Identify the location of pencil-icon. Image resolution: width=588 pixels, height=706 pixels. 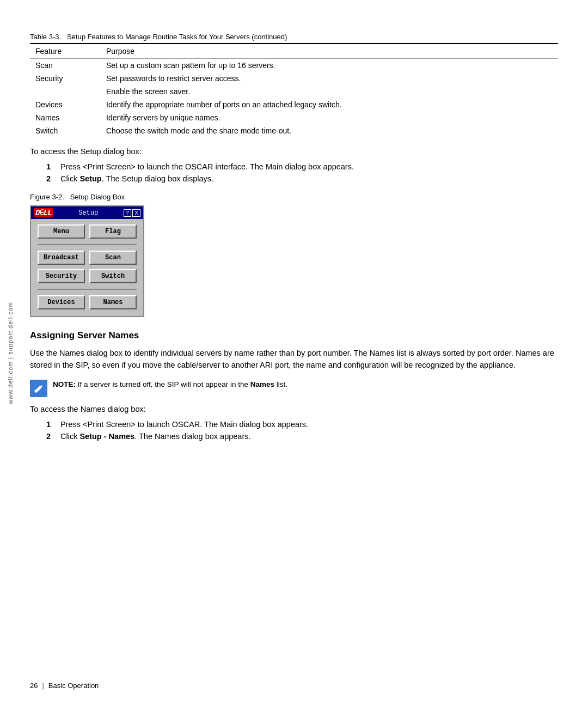
(39, 388).